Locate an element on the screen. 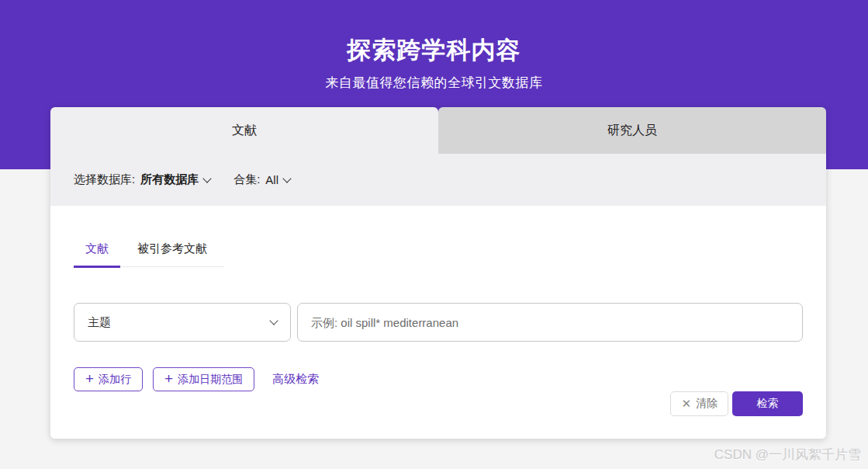 This screenshot has width=868, height=469. tab-researchers: 研究人员 is located at coordinates (632, 130).